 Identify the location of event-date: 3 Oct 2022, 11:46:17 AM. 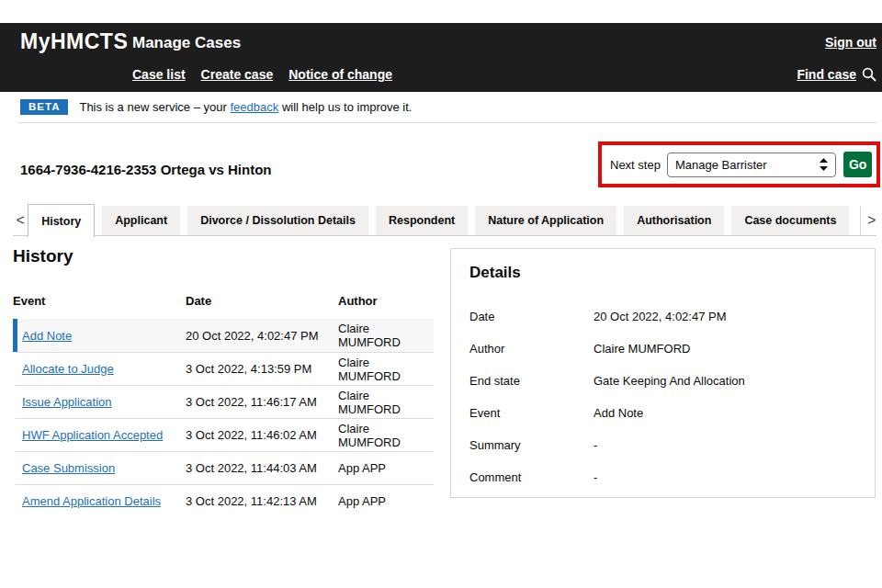
(262, 402).